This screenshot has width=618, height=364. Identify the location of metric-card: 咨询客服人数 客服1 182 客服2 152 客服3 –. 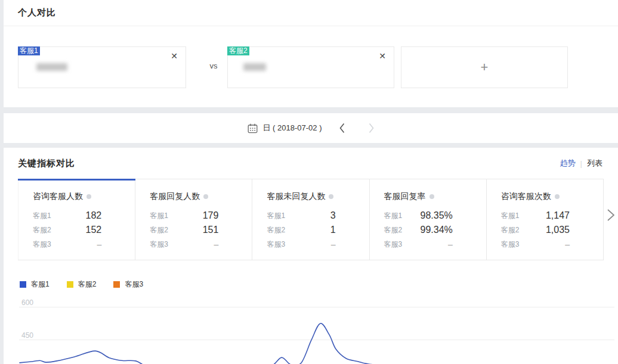
(76, 219).